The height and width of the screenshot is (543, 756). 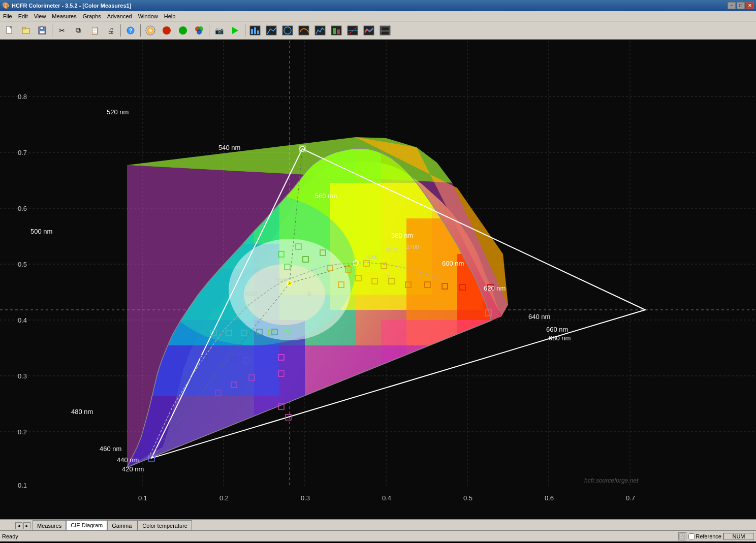 I want to click on copy-button: ⧉, so click(x=78, y=30).